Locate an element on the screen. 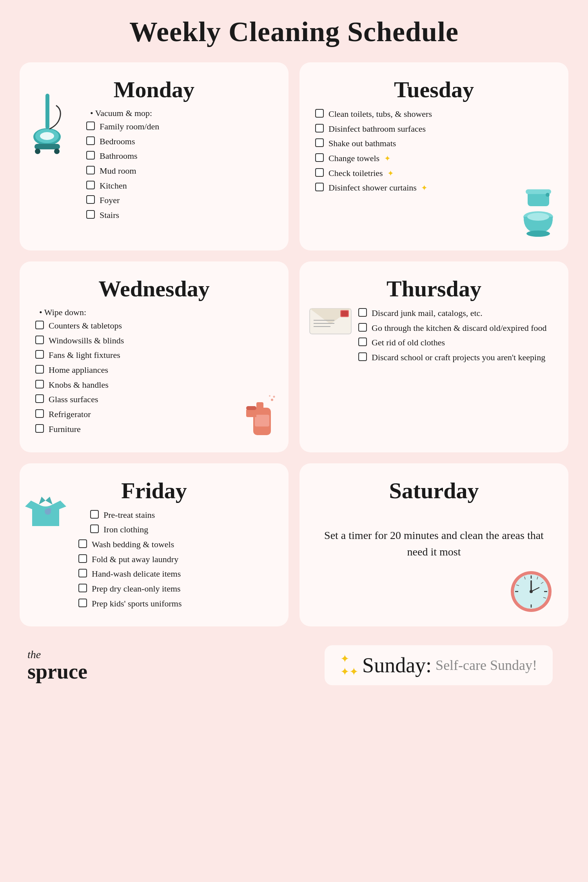  list-item: Clean toilets, tubs, & showers is located at coordinates (434, 114).